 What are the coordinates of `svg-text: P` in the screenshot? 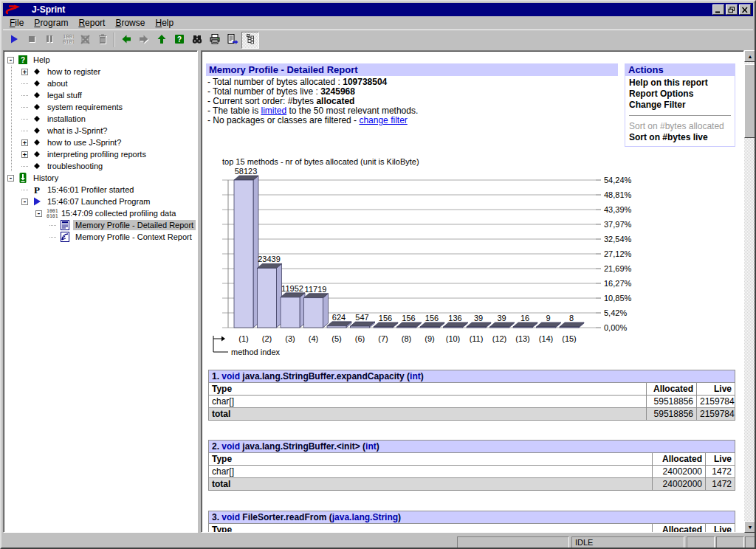 It's located at (37, 190).